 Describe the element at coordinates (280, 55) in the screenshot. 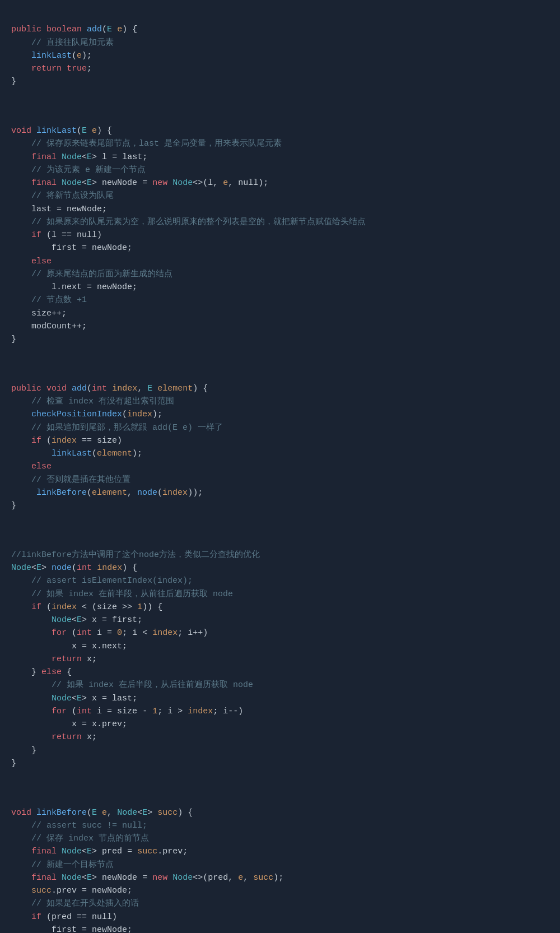

I see `section-add-boolean: public boolean add(E e) { // 直接往队尾加元素 li…` at that location.